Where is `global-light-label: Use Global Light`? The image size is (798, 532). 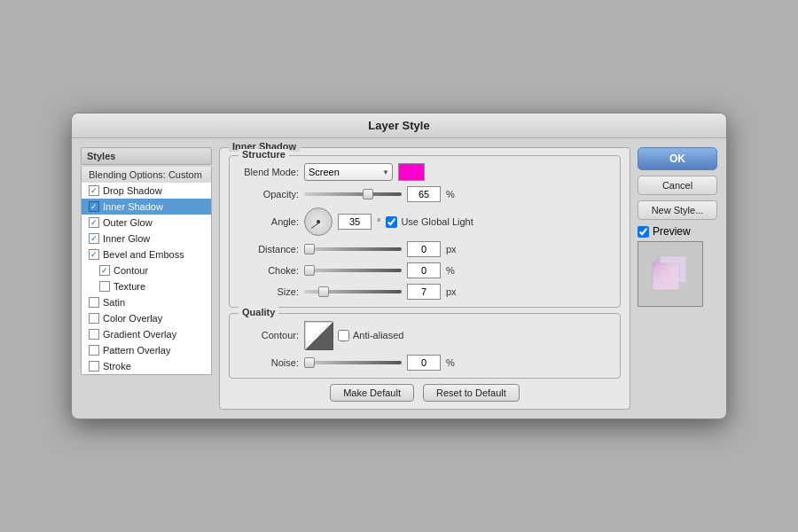 global-light-label: Use Global Light is located at coordinates (436, 222).